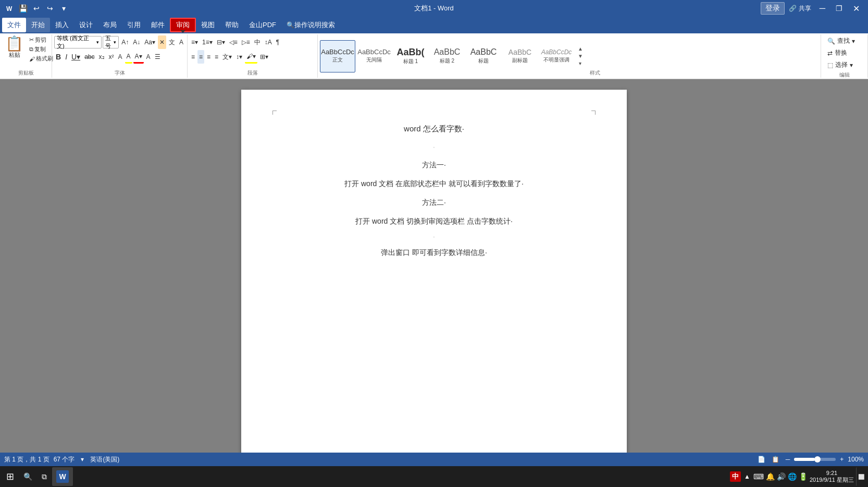  What do you see at coordinates (736, 477) in the screenshot?
I see `ime-indicator: 中` at bounding box center [736, 477].